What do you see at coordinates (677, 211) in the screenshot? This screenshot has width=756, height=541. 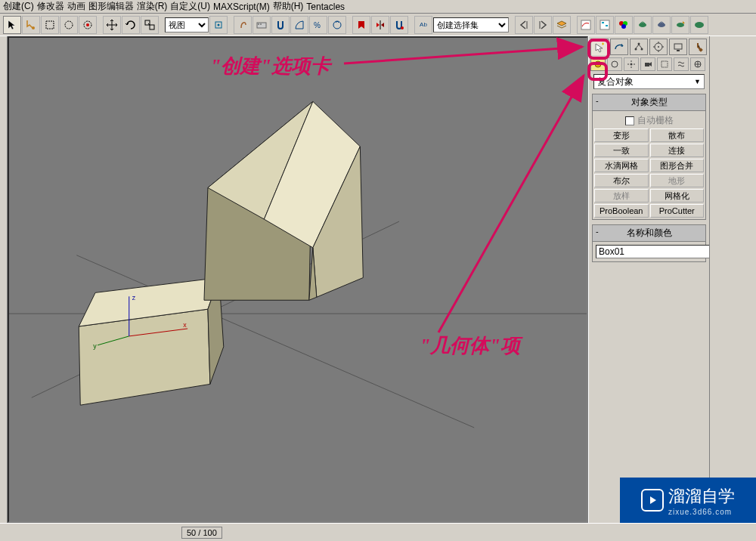 I see `procutter-button: ProCutter` at bounding box center [677, 211].